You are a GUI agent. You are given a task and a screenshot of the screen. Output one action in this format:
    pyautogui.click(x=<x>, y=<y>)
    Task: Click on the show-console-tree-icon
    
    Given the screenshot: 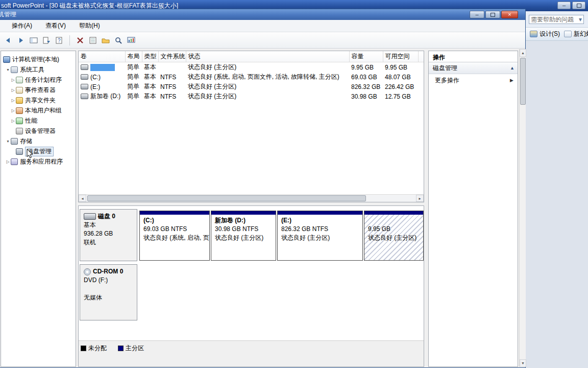 What is the action you would take?
    pyautogui.click(x=34, y=40)
    